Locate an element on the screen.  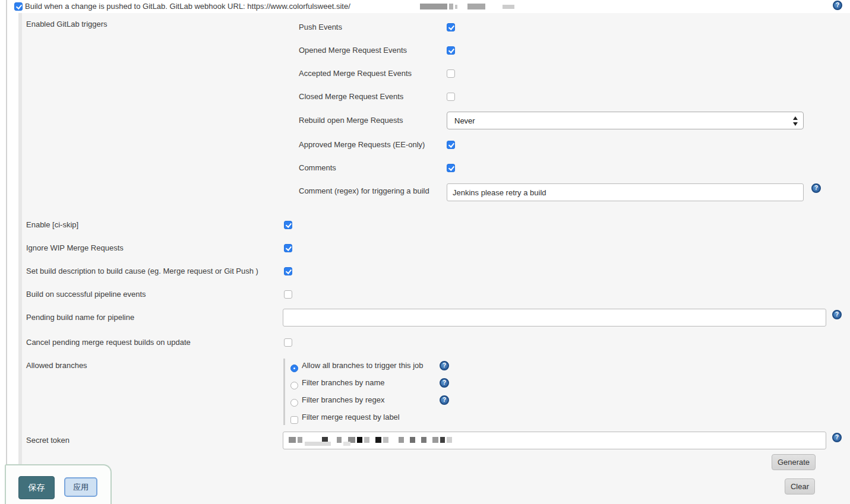
filter-mr-by-label-label: Filter merge request by label is located at coordinates (350, 417).